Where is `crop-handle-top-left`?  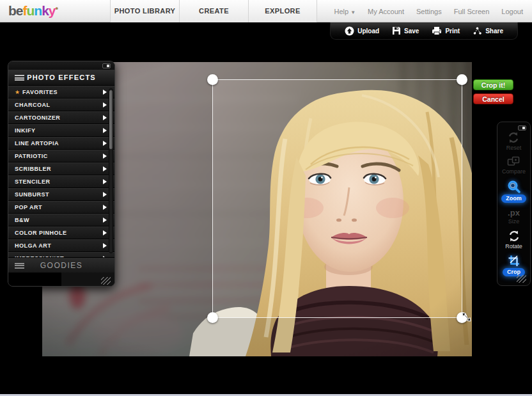
crop-handle-top-left is located at coordinates (212, 79).